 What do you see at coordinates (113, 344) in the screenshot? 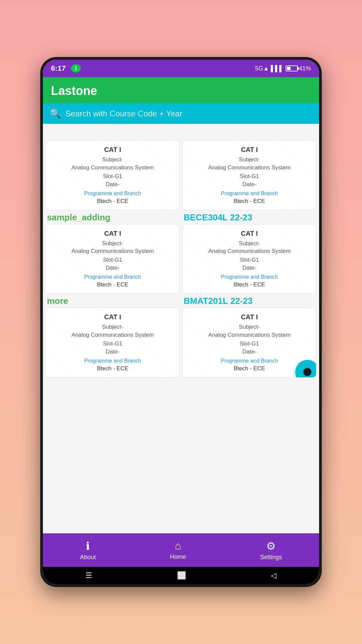
I see `slot-bot-left: Slot-G1` at bounding box center [113, 344].